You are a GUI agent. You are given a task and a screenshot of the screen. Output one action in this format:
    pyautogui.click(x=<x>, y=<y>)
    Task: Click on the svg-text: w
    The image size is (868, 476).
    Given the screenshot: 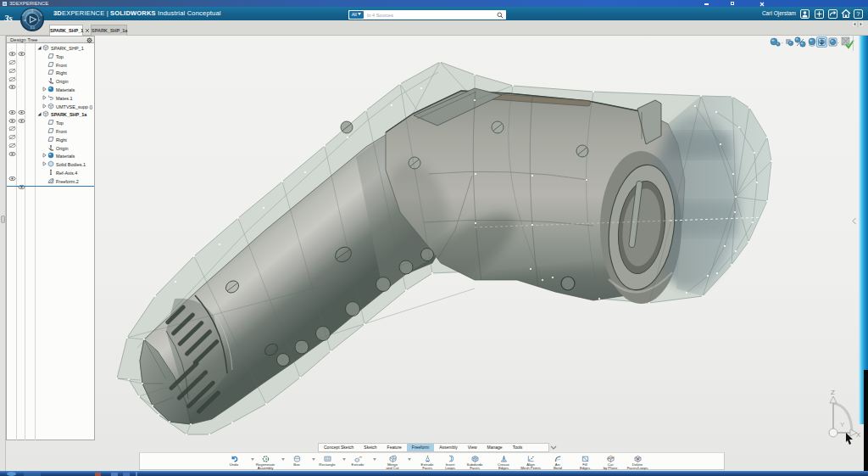 What is the action you would take?
    pyautogui.click(x=25, y=20)
    